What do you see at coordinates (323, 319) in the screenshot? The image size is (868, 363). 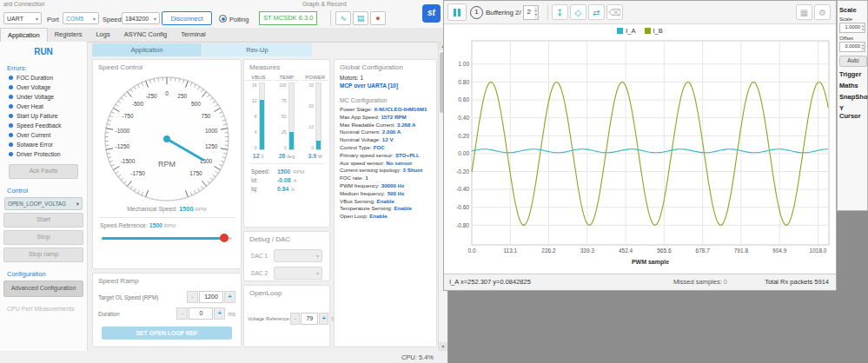 I see `voltage-increment-button: +` at bounding box center [323, 319].